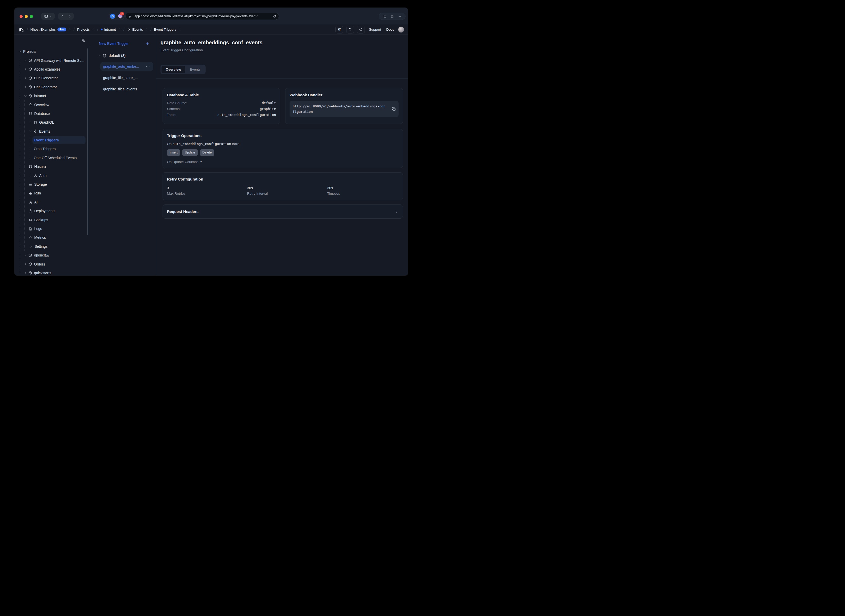  I want to click on sidebar-item-backups: Backups, so click(51, 220).